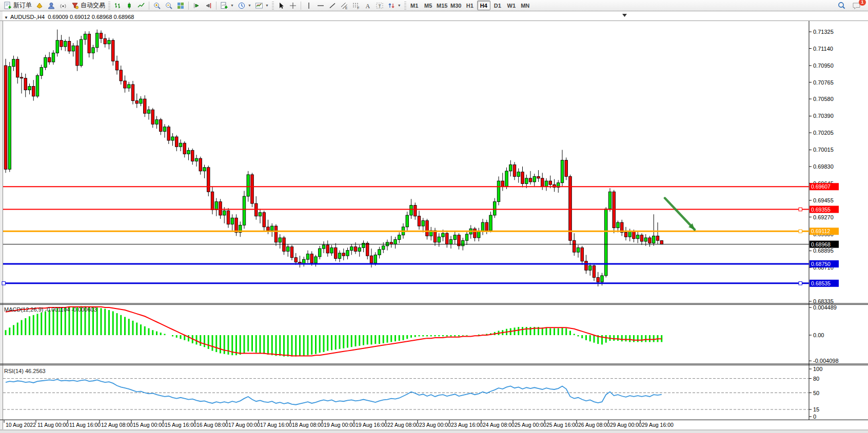  I want to click on periods-button: ▼, so click(244, 5).